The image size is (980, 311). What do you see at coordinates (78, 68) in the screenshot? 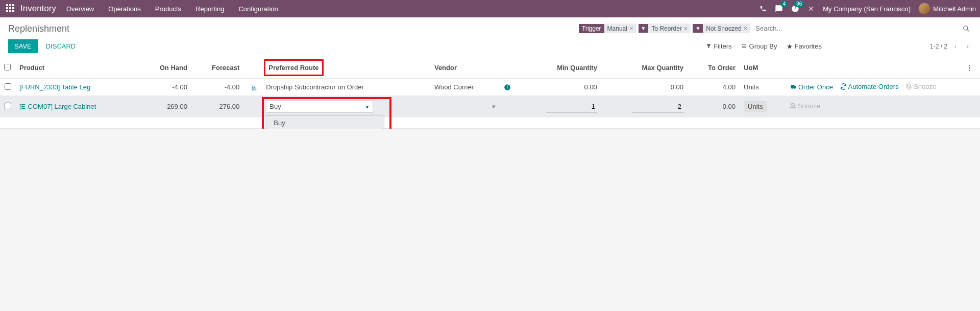
I see `col-product: Product` at bounding box center [78, 68].